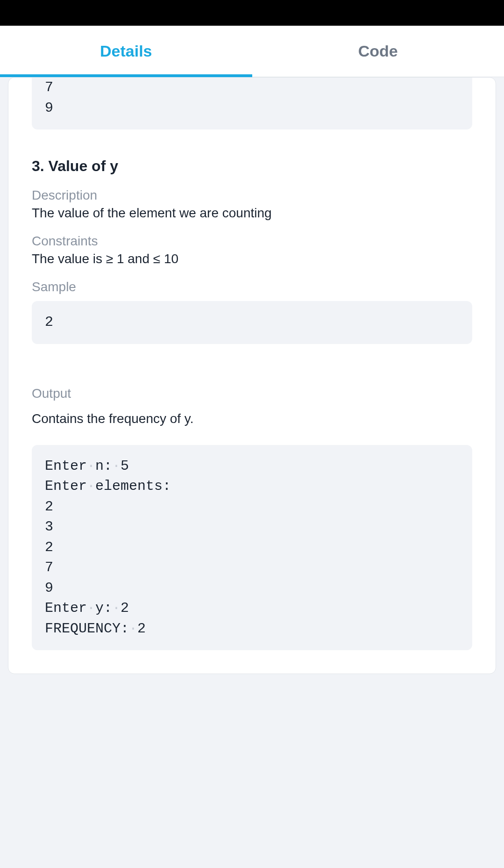 The height and width of the screenshot is (868, 504). Describe the element at coordinates (252, 51) in the screenshot. I see `tabs-bar: Details Code` at that location.